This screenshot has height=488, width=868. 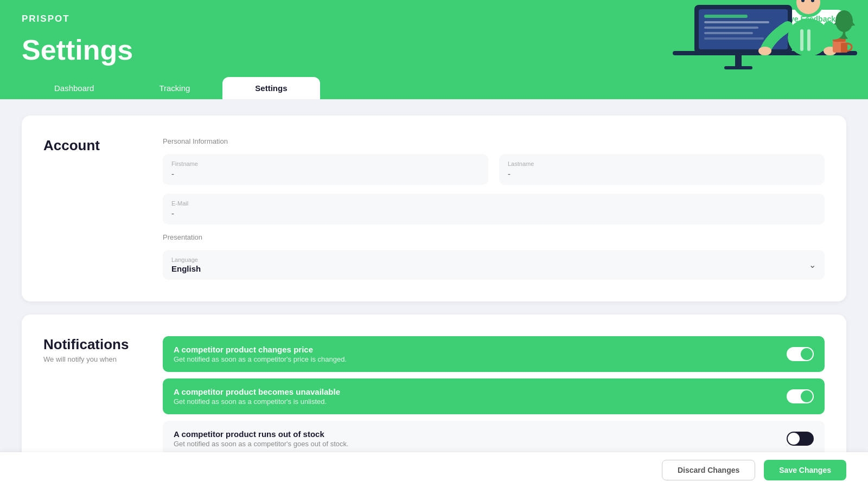 What do you see at coordinates (74, 88) in the screenshot?
I see `tab-dashboard: Dashboard` at bounding box center [74, 88].